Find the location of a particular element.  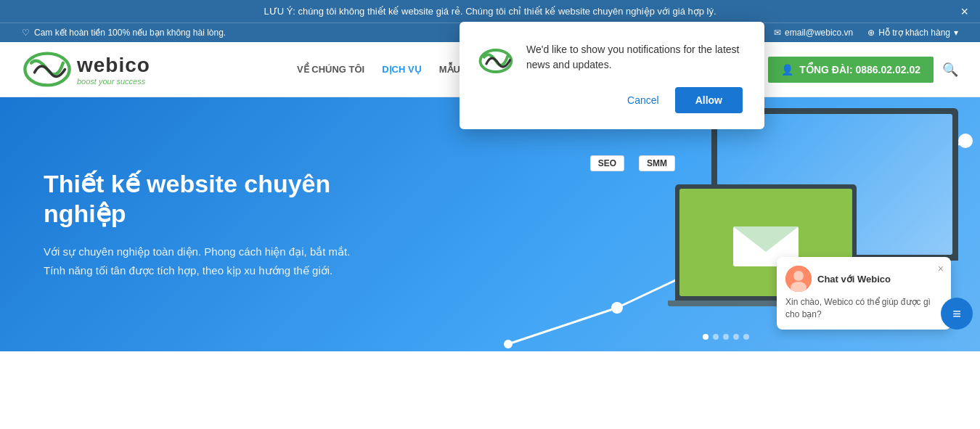

notification-dialog: We'd like to show you notifications for … is located at coordinates (612, 75).